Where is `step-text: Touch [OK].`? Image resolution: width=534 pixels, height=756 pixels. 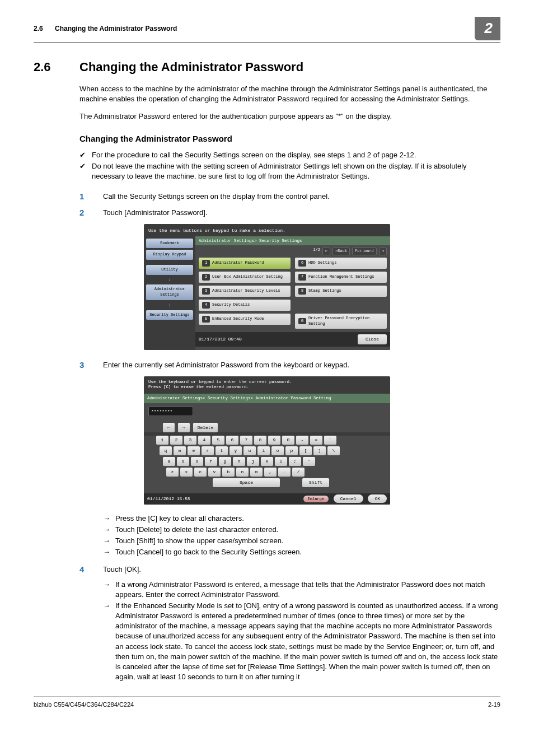 step-text: Touch [OK]. is located at coordinates (302, 569).